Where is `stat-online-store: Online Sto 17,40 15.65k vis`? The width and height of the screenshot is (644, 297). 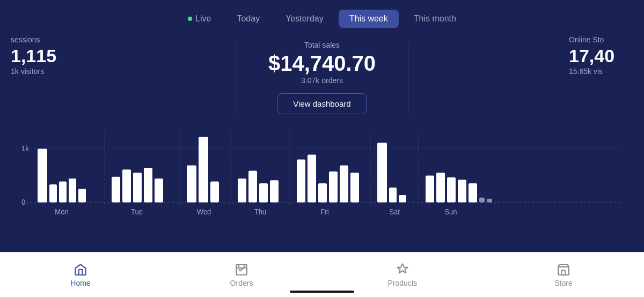 stat-online-store: Online Sto 17,40 15.65k vis is located at coordinates (601, 56).